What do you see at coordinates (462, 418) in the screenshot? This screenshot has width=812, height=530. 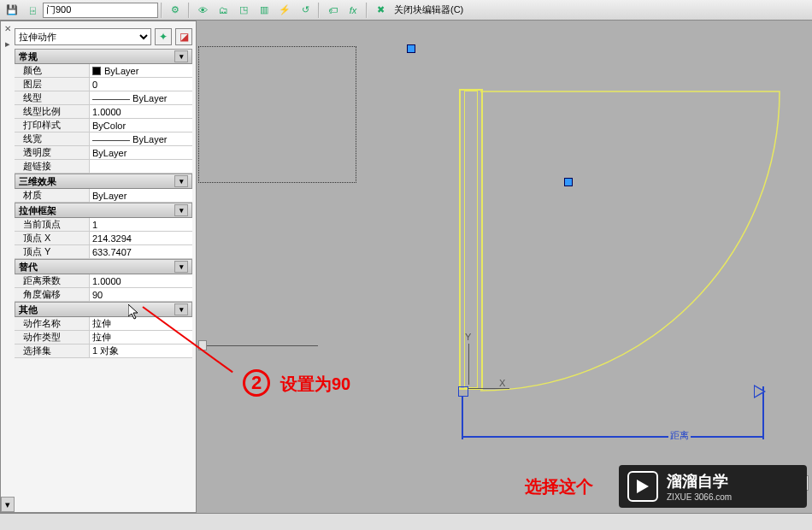 I see `dim-tick-left` at bounding box center [462, 418].